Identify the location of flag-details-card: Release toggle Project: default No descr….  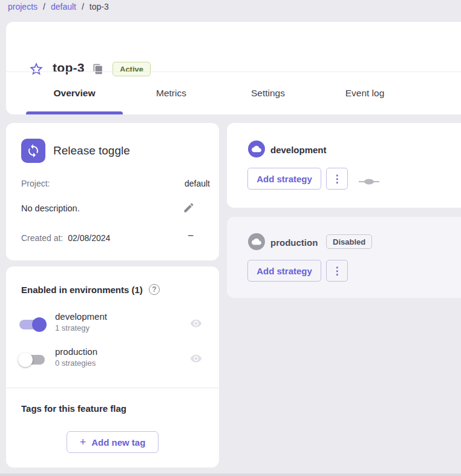
(113, 191).